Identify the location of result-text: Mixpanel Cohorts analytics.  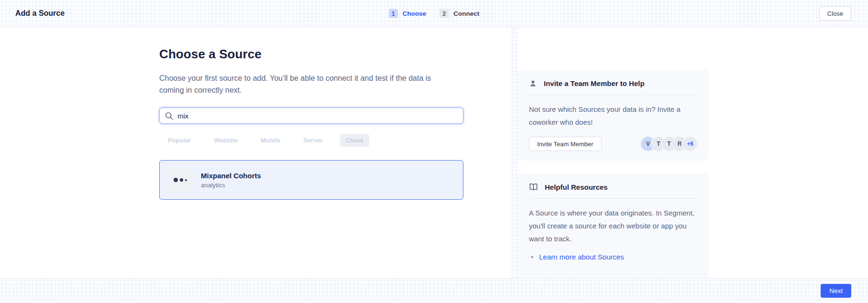
(231, 180).